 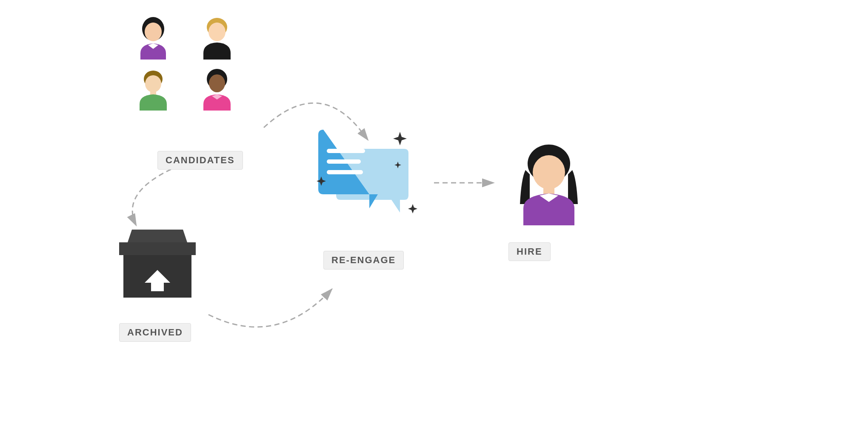 I want to click on reengage-label: RE-ENGAGE, so click(x=363, y=260).